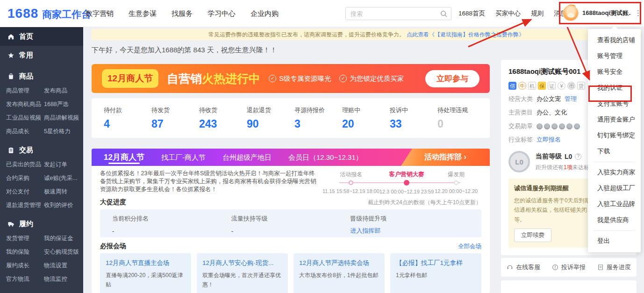 This screenshot has height=293, width=644. I want to click on sidebar-link-contract-purchase: 合约采购, so click(25, 179).